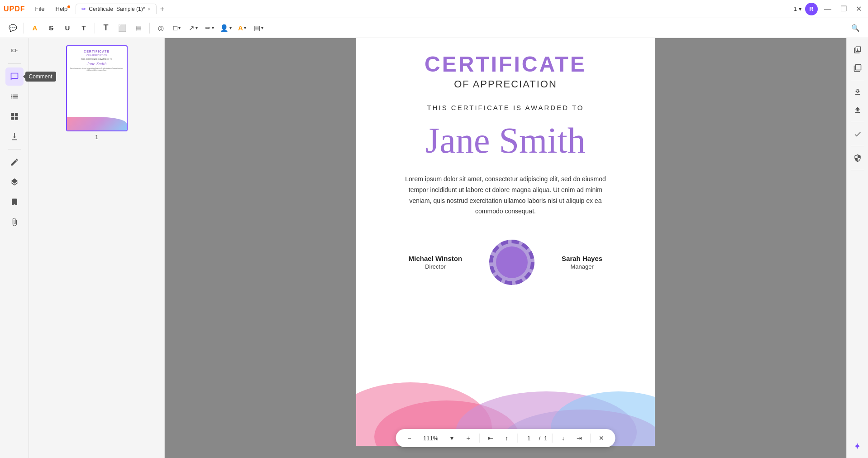 This screenshot has height=458, width=868. What do you see at coordinates (858, 446) in the screenshot?
I see `rs-ai-icon: ✦` at bounding box center [858, 446].